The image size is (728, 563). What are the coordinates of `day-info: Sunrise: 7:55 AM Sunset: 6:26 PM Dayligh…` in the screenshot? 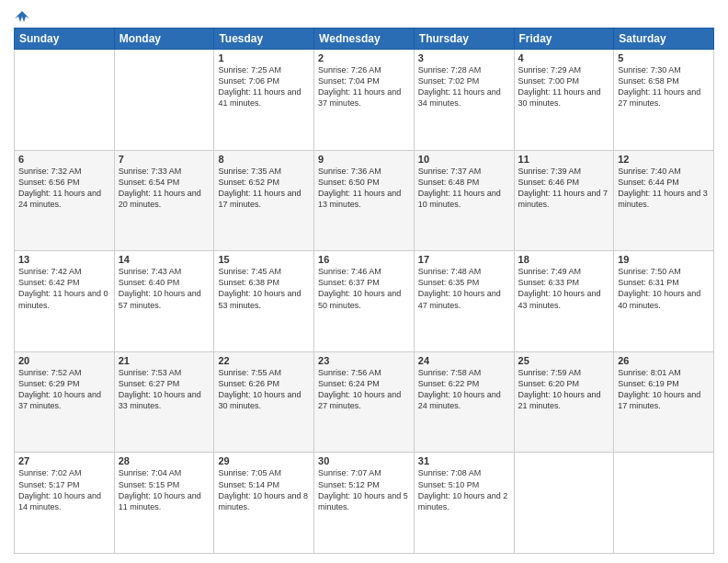 It's located at (264, 390).